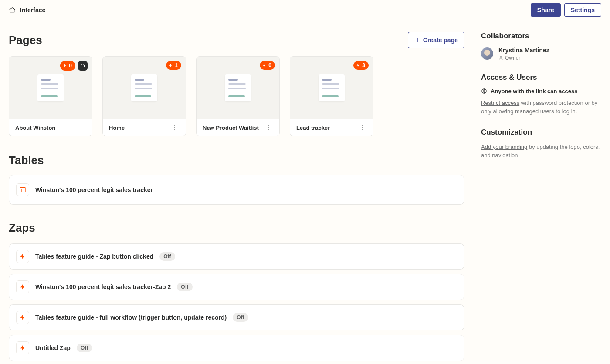  Describe the element at coordinates (231, 128) in the screenshot. I see `page-card-title: New Product Waitlist` at that location.